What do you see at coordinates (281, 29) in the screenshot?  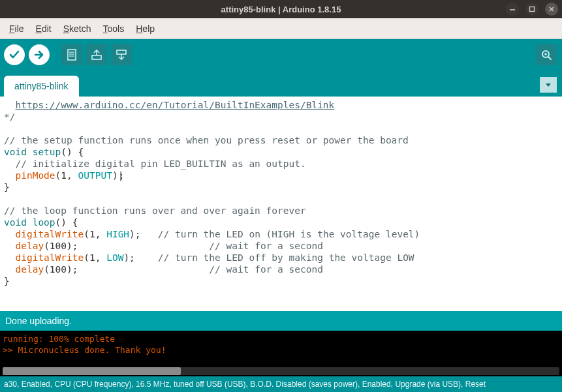 I see `menubar: File Edit Sketch Tools Help` at bounding box center [281, 29].